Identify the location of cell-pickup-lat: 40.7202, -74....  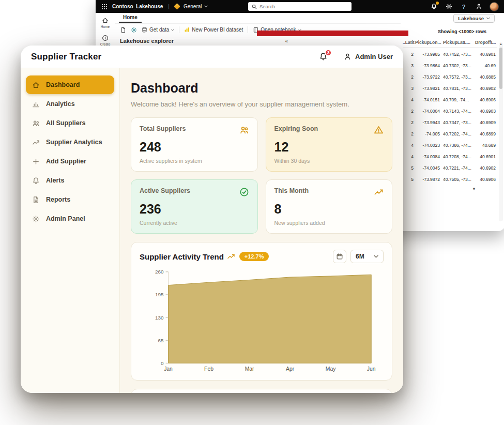
(459, 134).